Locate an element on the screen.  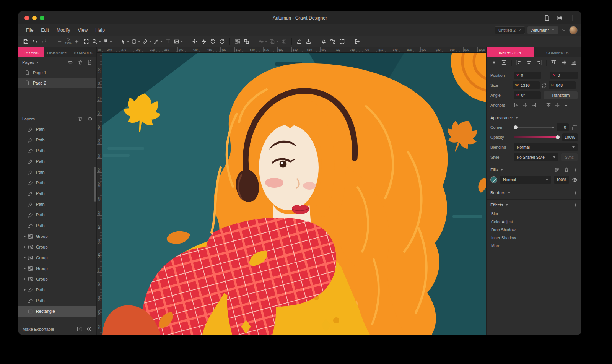
slice-export-icon is located at coordinates (80, 329).